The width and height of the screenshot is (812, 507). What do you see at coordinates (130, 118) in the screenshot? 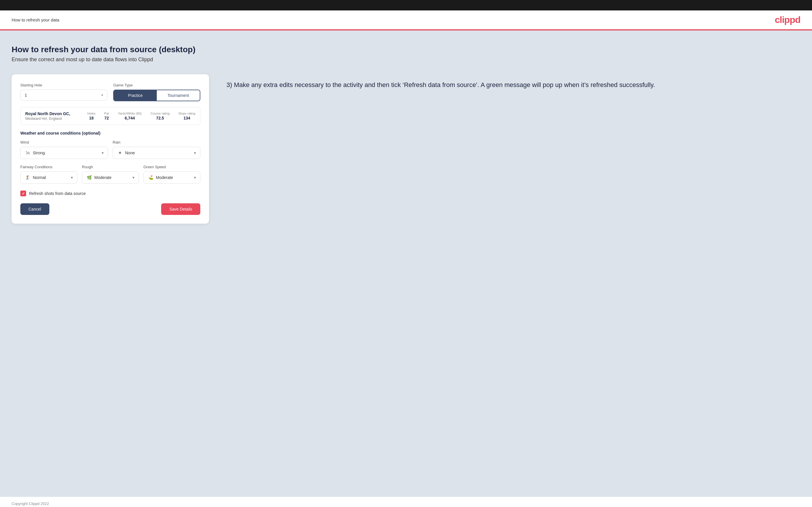
I see `yards-value: 6,744` at bounding box center [130, 118].